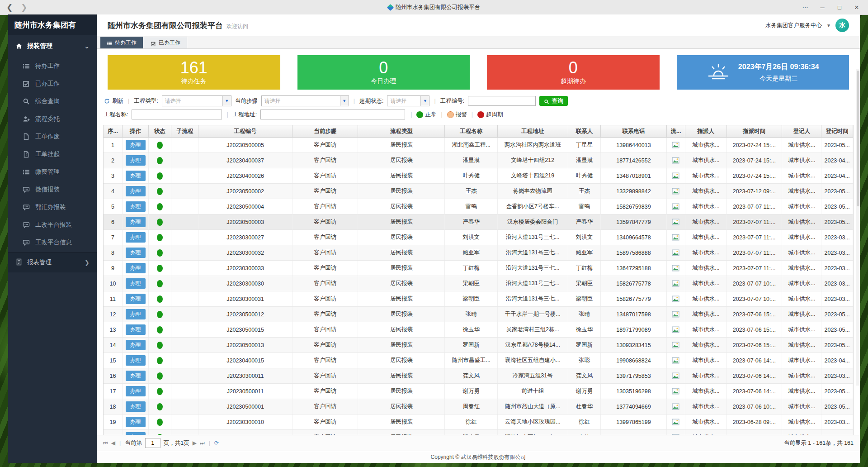 The image size is (868, 467). I want to click on table-row: 2办理J20230400037客户回访居民报装潘显漠文峰塔十四组212潘显漠18…, so click(478, 161).